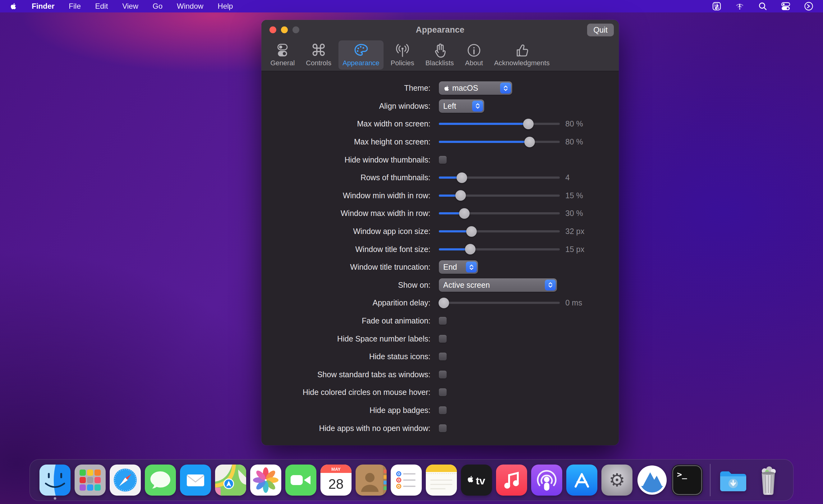  I want to click on dock-item-tv: tv, so click(476, 480).